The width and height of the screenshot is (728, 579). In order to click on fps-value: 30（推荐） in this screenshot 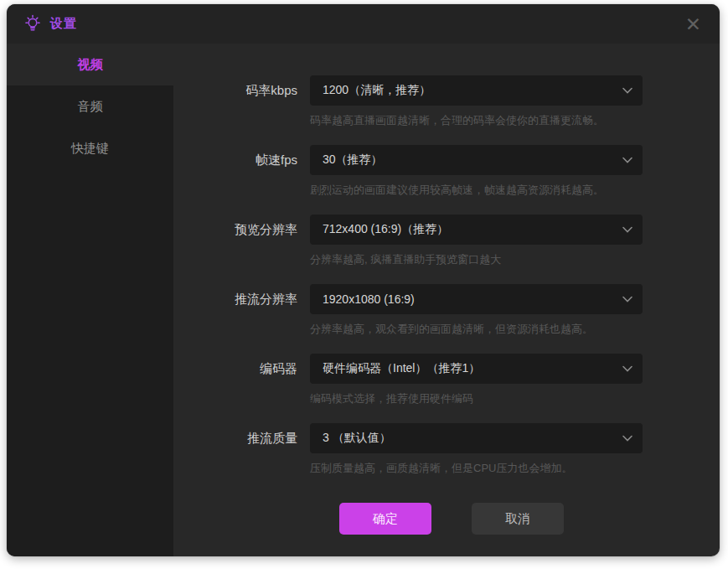, I will do `click(353, 160)`.